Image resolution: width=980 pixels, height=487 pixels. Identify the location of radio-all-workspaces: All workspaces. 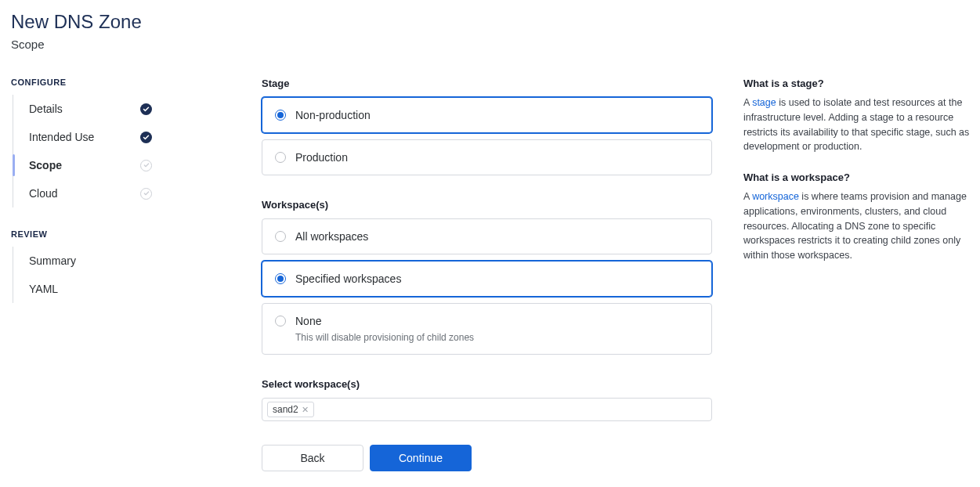
(487, 236).